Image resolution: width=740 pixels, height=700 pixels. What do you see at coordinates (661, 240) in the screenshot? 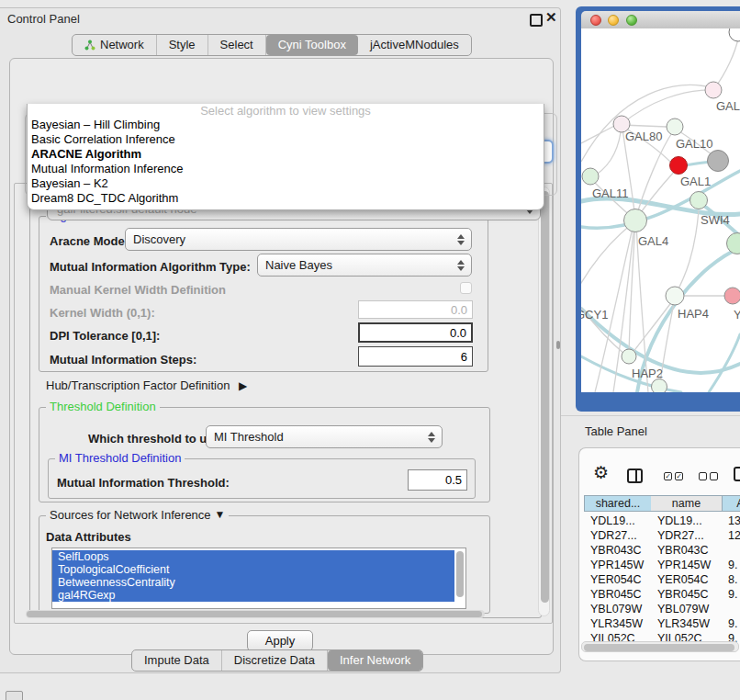
I see `network-node-labels: GAL GAL80 GAL10 GAL1 GAL11 SWI4 GAL4 GCY…` at bounding box center [661, 240].